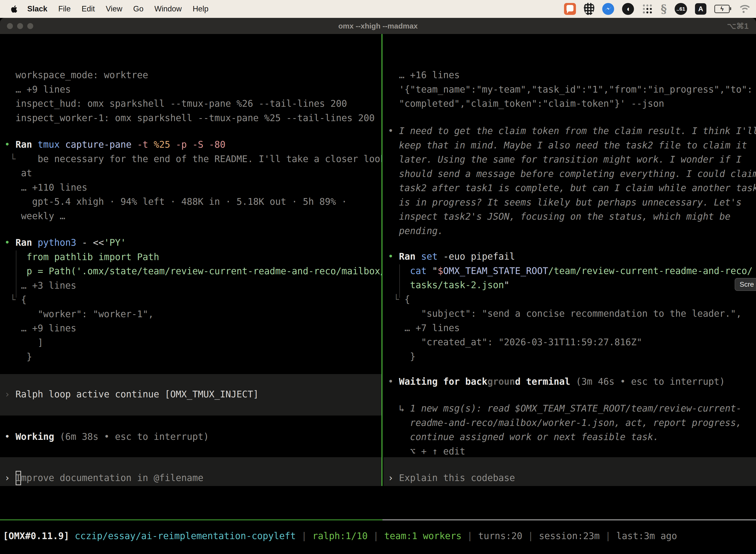  Describe the element at coordinates (112, 478) in the screenshot. I see `text-segment: mprove documentation in @filename` at that location.